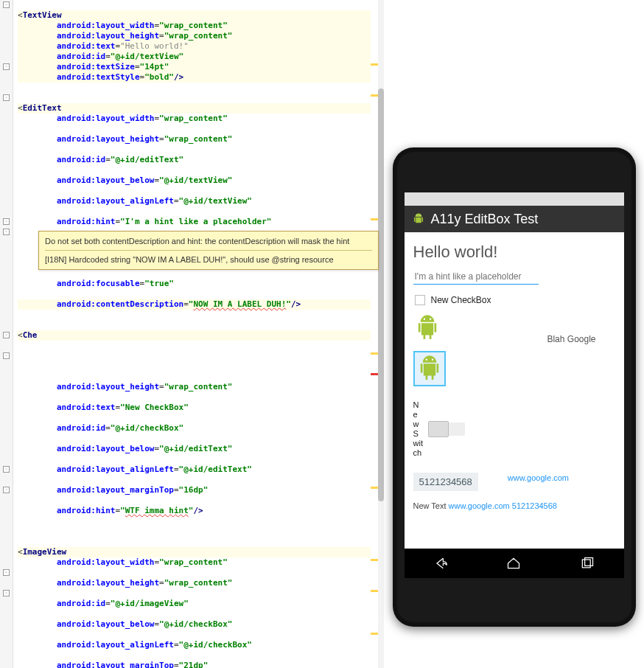  What do you see at coordinates (374, 334) in the screenshot?
I see `marker-bar` at bounding box center [374, 334].